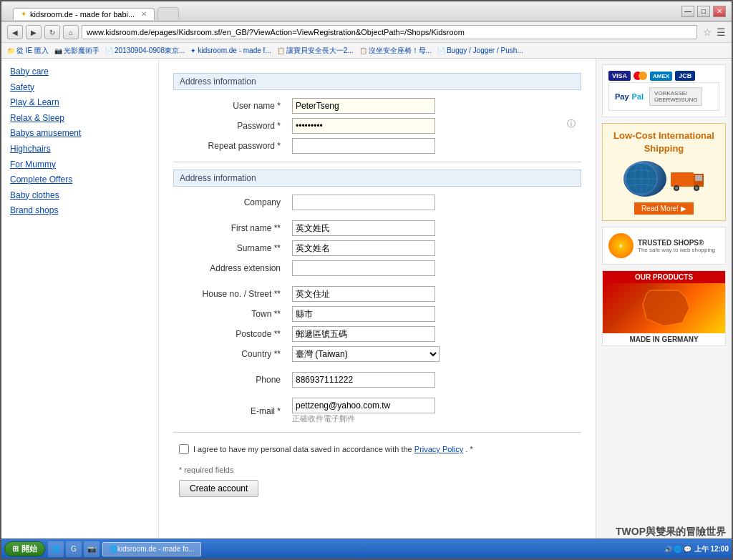  What do you see at coordinates (707, 32) in the screenshot?
I see `bookmark-star-icon: ☆` at bounding box center [707, 32].